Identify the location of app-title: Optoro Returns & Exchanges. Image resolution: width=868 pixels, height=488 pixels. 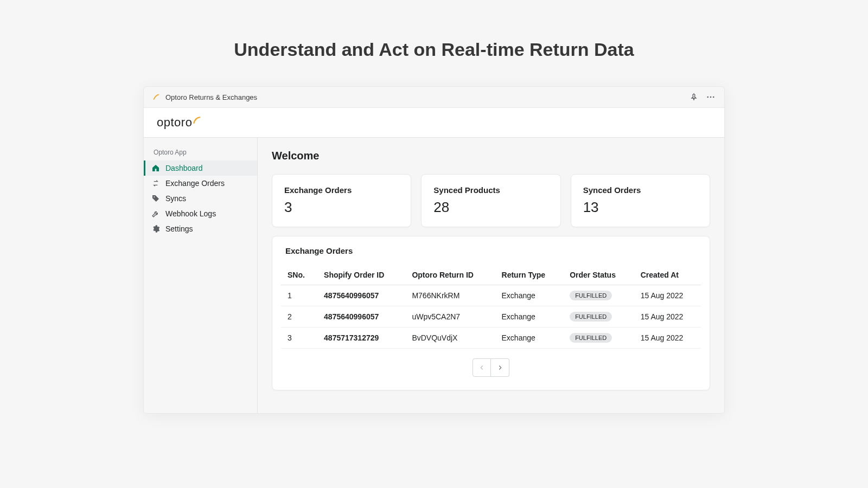
(212, 98).